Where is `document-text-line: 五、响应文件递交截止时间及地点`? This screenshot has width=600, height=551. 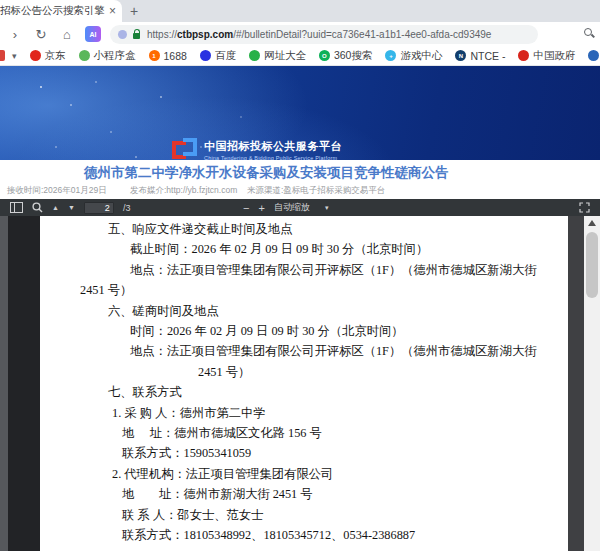 document-text-line: 五、响应文件递交截止时间及地点 is located at coordinates (304, 229).